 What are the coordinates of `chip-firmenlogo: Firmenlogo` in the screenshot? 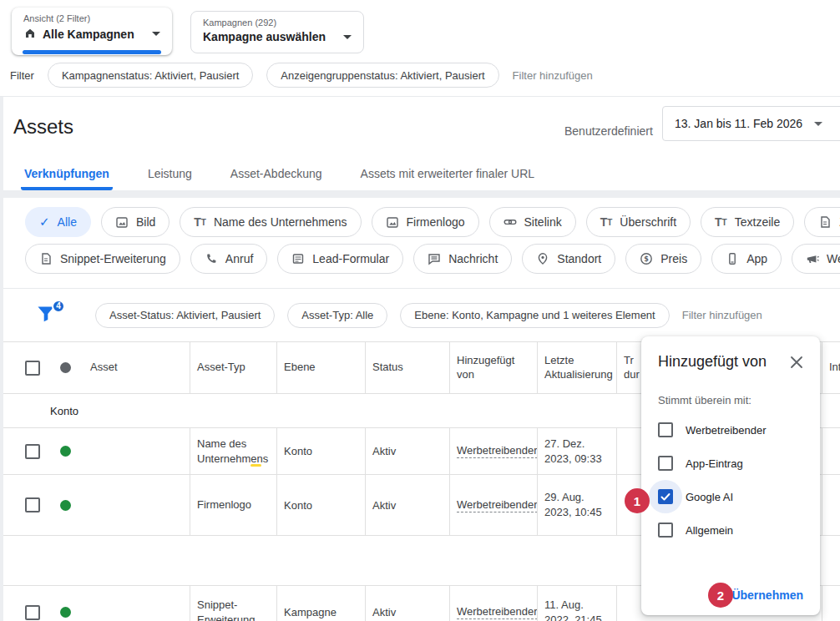 It's located at (426, 222).